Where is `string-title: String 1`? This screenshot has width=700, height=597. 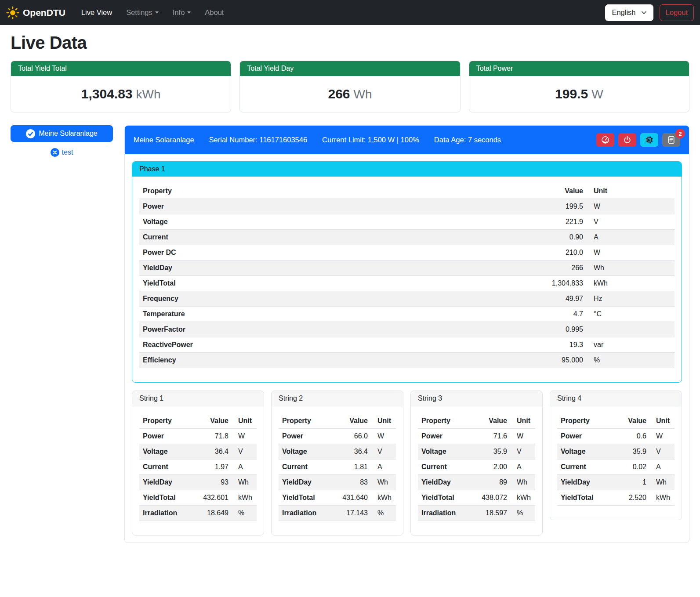
string-title: String 1 is located at coordinates (198, 399).